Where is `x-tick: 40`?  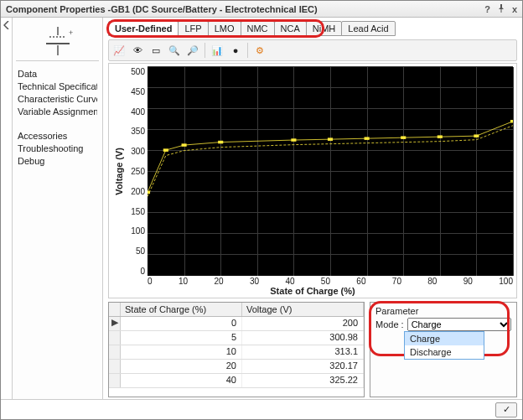 x-tick: 40 is located at coordinates (290, 282).